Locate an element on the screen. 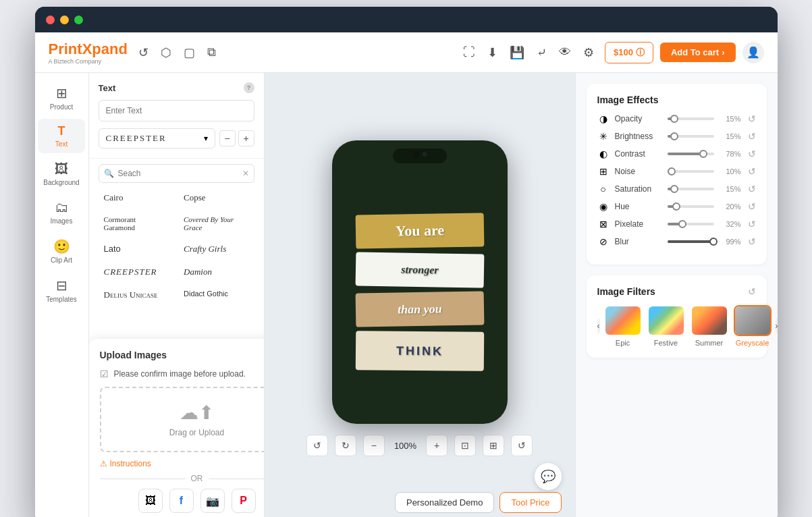 This screenshot has width=812, height=517. filter-thumb-summer is located at coordinates (709, 321).